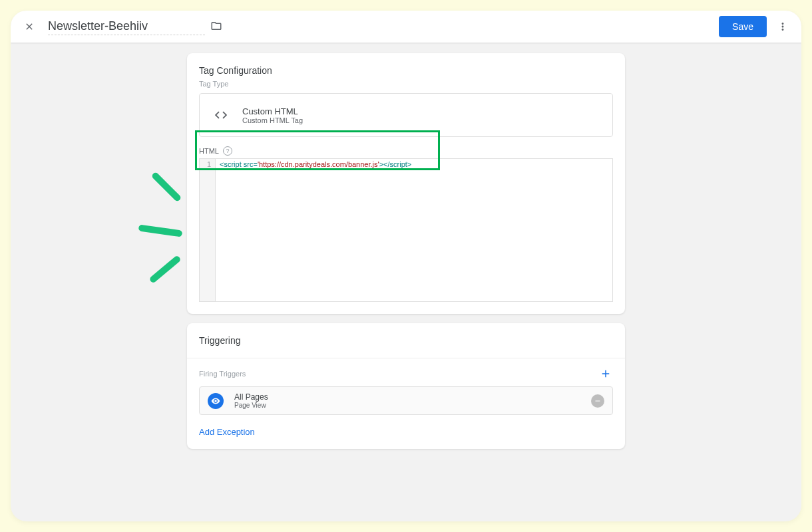  What do you see at coordinates (273, 112) in the screenshot?
I see `tag-type-name: Custom HTML` at bounding box center [273, 112].